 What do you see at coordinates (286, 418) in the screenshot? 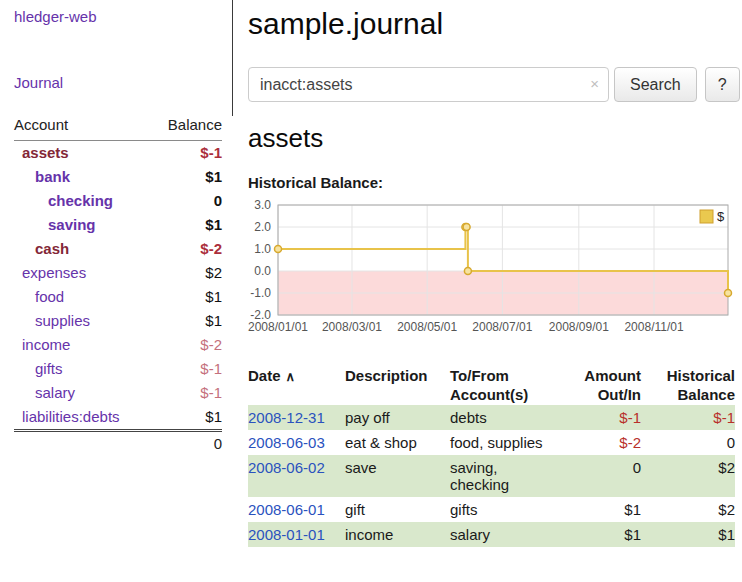
I see `transaction-date-link: 2008-12-31` at bounding box center [286, 418].